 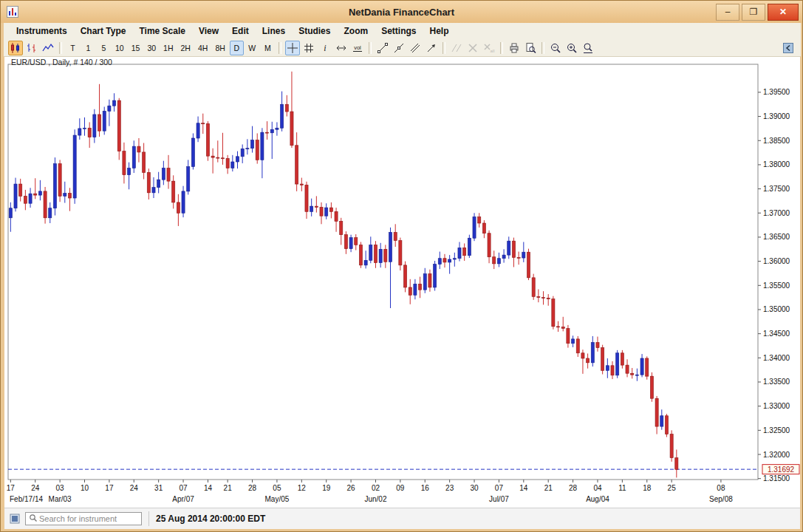 I want to click on grid-button, so click(x=309, y=48).